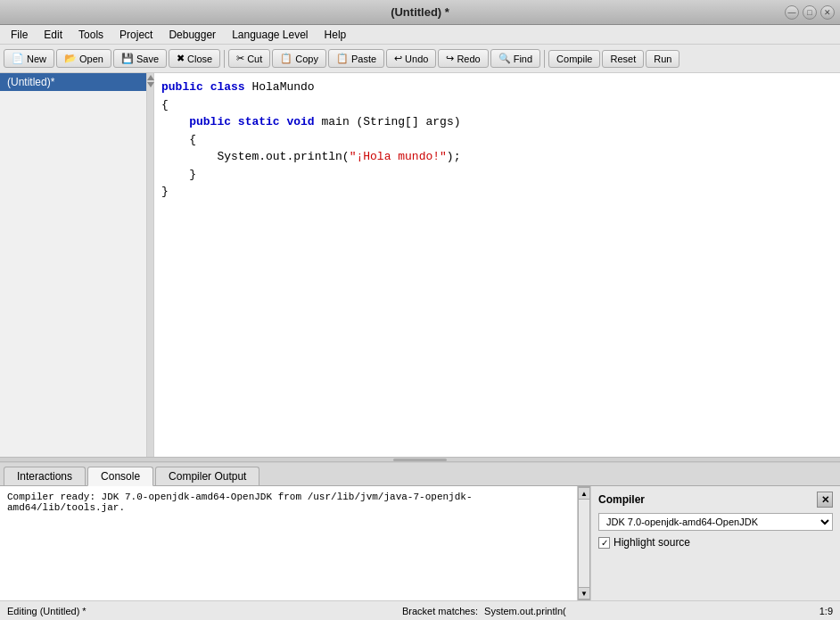 The height and width of the screenshot is (620, 840). What do you see at coordinates (364, 59) in the screenshot?
I see `paste-label: Paste` at bounding box center [364, 59].